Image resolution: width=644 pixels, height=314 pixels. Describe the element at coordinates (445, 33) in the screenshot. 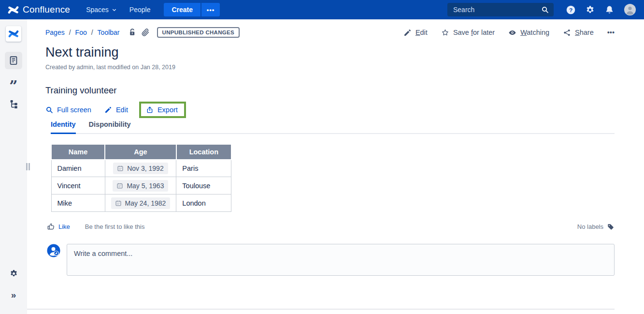

I see `star-icon` at that location.